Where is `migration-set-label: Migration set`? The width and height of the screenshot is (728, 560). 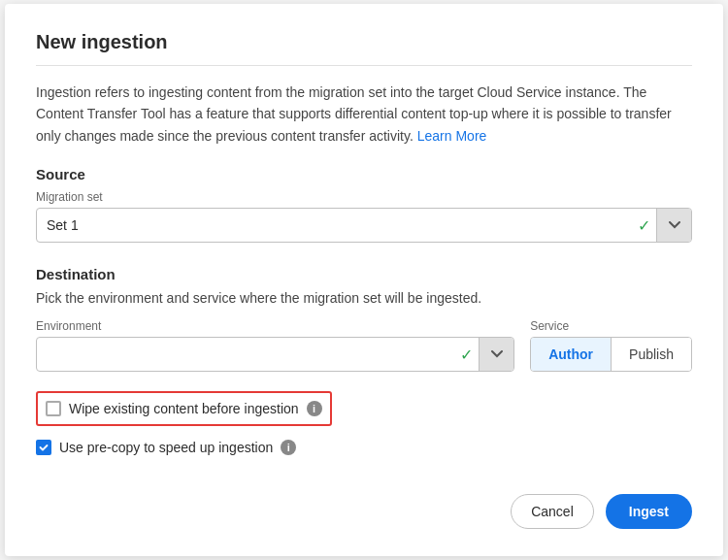 migration-set-label: Migration set is located at coordinates (364, 197).